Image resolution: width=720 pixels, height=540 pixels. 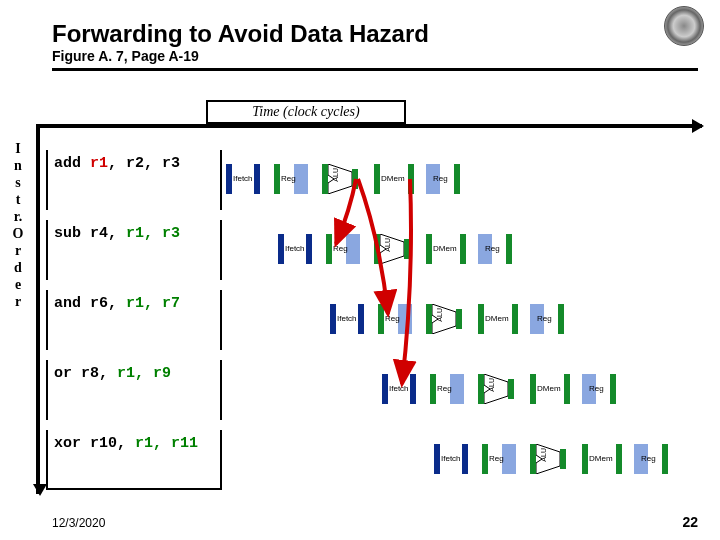 I want to click on footer-date: 12/3/2020, so click(x=78, y=523).